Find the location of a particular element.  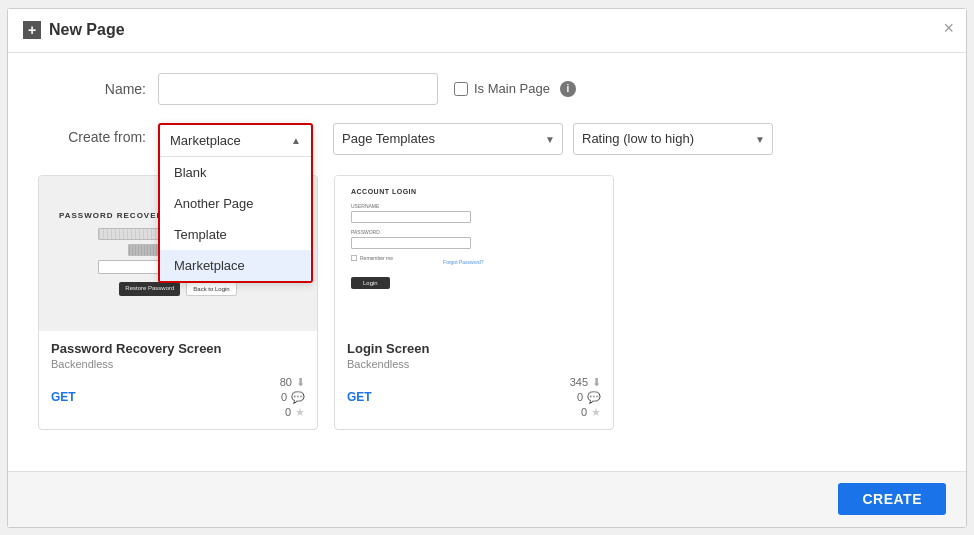

create-from-dropdown-menu: Marketplace ▲ Blank Another Page Templat… is located at coordinates (236, 203).